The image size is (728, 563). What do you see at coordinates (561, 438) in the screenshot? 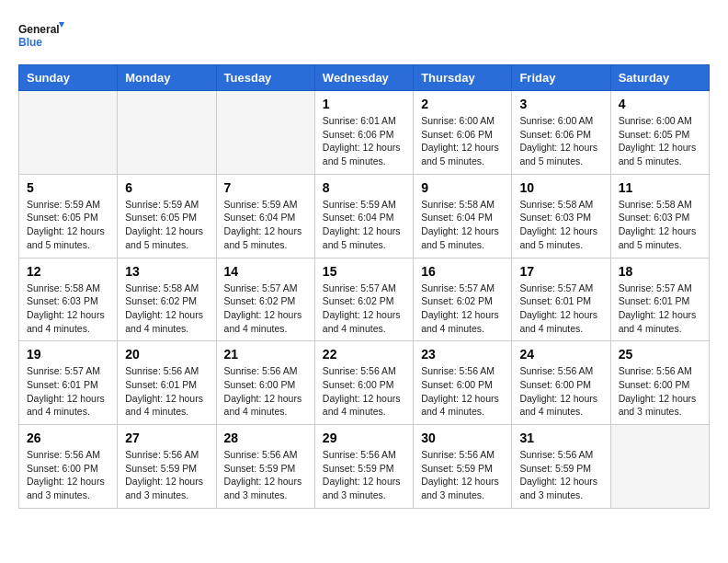
I see `day-number: 31` at bounding box center [561, 438].